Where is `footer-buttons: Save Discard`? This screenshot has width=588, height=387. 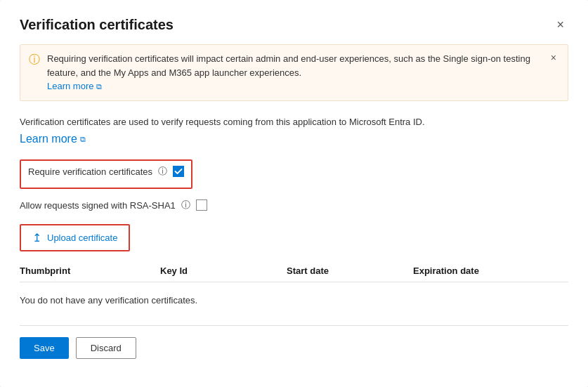 footer-buttons: Save Discard is located at coordinates (294, 348).